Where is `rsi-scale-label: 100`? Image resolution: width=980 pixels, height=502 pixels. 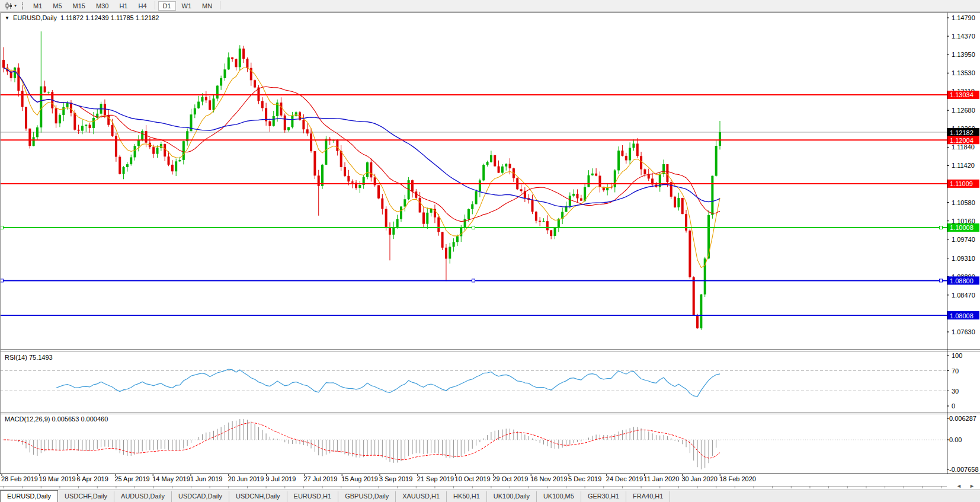 rsi-scale-label: 100 is located at coordinates (957, 356).